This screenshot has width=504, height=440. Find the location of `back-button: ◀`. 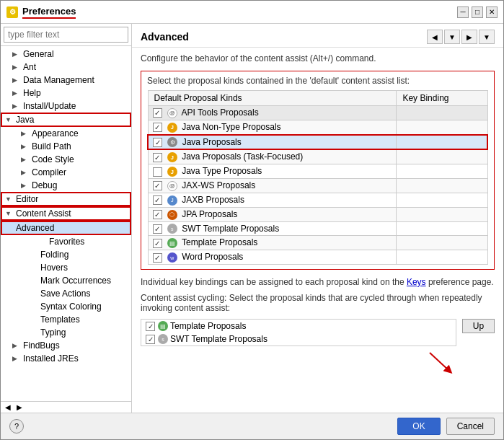

back-button: ◀ is located at coordinates (435, 37).